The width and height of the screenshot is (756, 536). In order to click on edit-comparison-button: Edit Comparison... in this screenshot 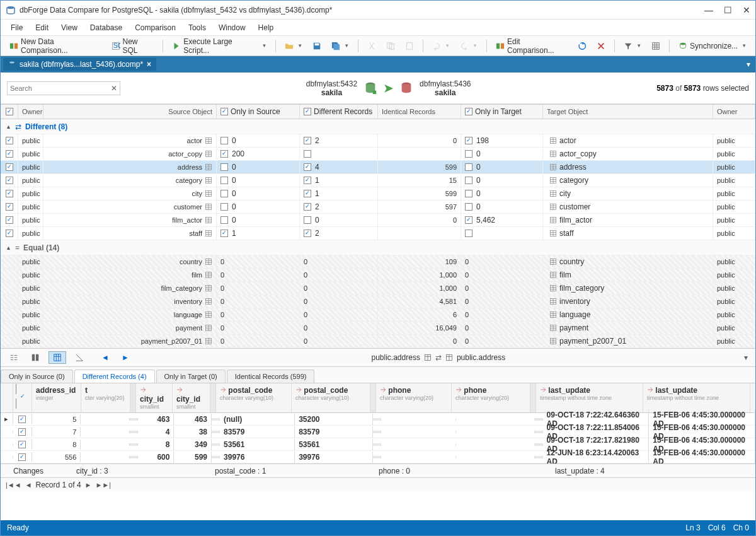, I will do `click(532, 46)`.